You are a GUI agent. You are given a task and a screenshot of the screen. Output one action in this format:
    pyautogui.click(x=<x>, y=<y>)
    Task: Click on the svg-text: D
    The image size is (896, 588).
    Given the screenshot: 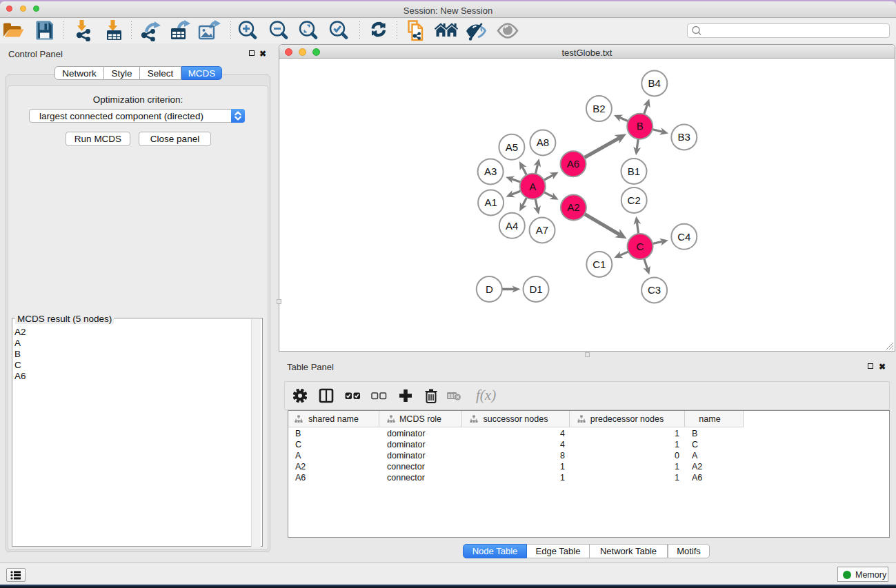 What is the action you would take?
    pyautogui.click(x=490, y=290)
    